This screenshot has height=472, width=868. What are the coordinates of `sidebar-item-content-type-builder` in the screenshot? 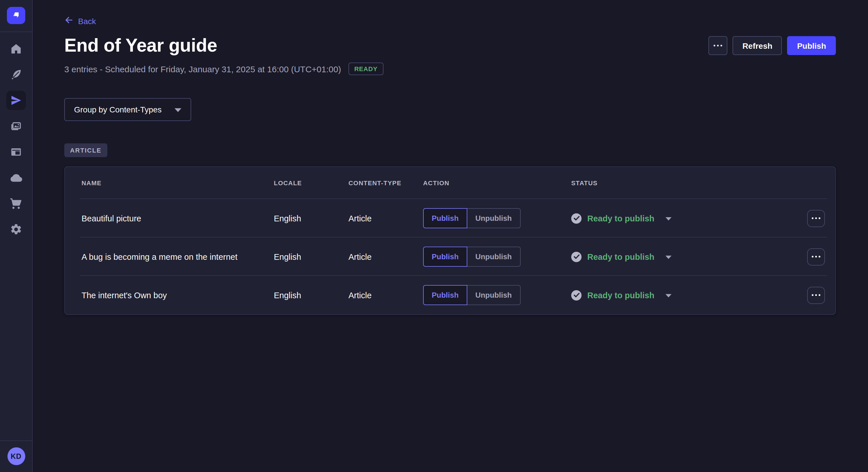 It's located at (16, 152).